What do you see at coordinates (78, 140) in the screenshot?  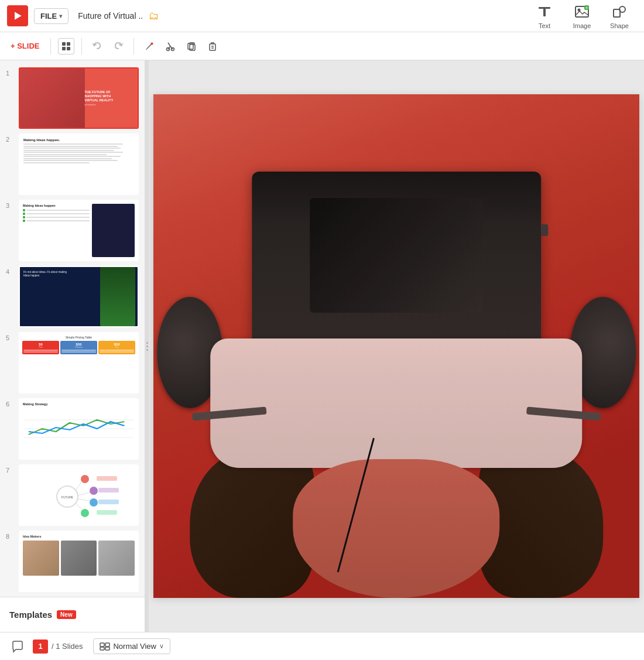 I see `thumb-2-title: Making Ideas happen.` at bounding box center [78, 140].